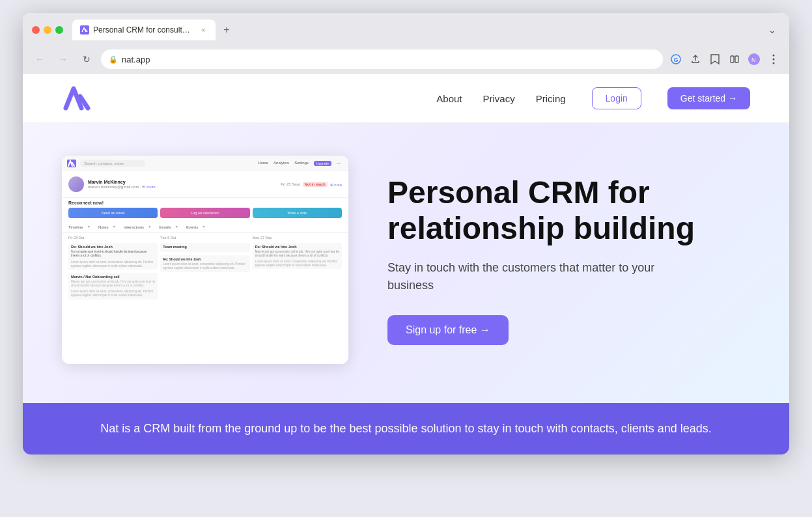 Image resolution: width=812 pixels, height=517 pixels. I want to click on svg-text: G, so click(676, 60).